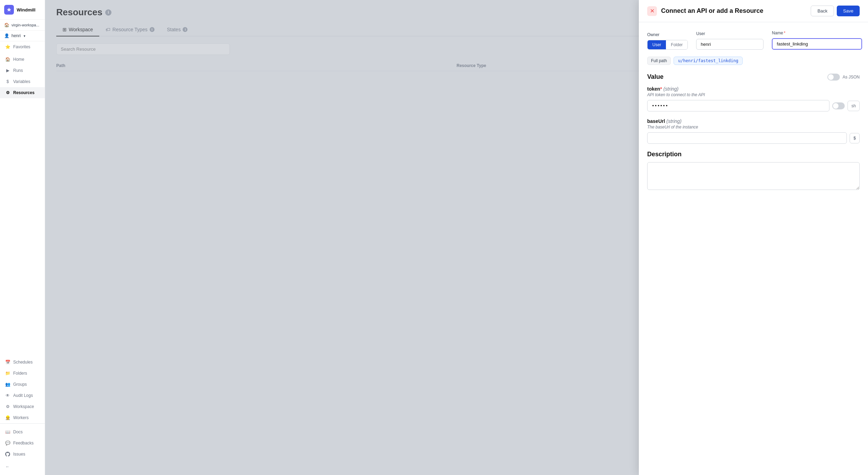 This screenshot has width=868, height=475. What do you see at coordinates (8, 373) in the screenshot?
I see `folder-icon: 📁` at bounding box center [8, 373].